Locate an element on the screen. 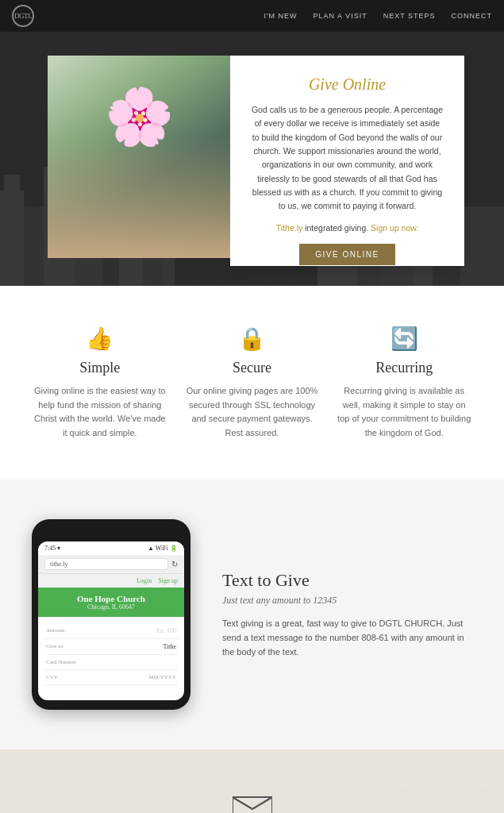 This screenshot has height=813, width=504. church-name-phone: One Hope Church is located at coordinates (111, 599).